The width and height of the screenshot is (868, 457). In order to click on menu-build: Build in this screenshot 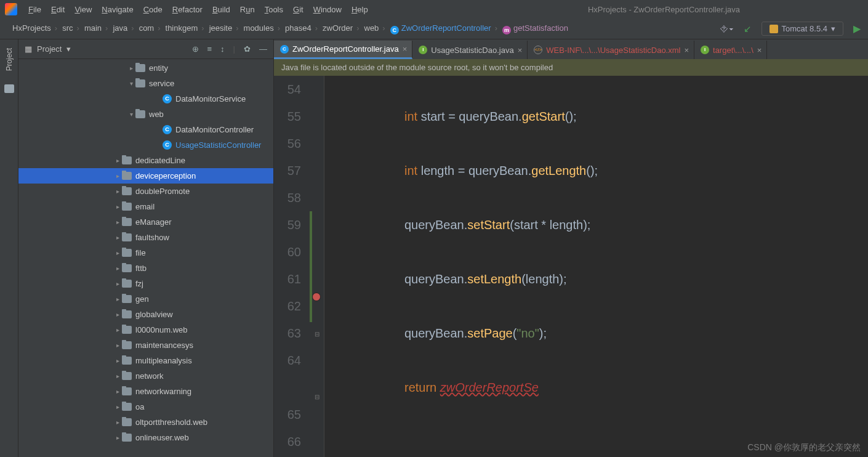, I will do `click(222, 10)`.